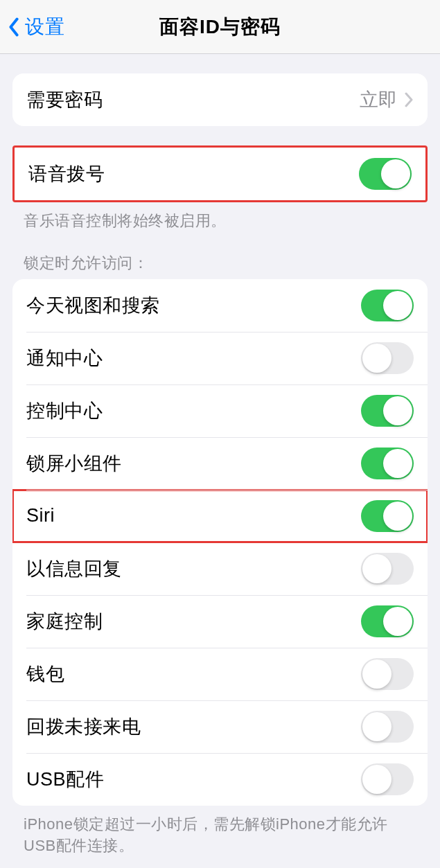 Image resolution: width=440 pixels, height=868 pixels. What do you see at coordinates (385, 174) in the screenshot?
I see `voice-dial-toggle` at bounding box center [385, 174].